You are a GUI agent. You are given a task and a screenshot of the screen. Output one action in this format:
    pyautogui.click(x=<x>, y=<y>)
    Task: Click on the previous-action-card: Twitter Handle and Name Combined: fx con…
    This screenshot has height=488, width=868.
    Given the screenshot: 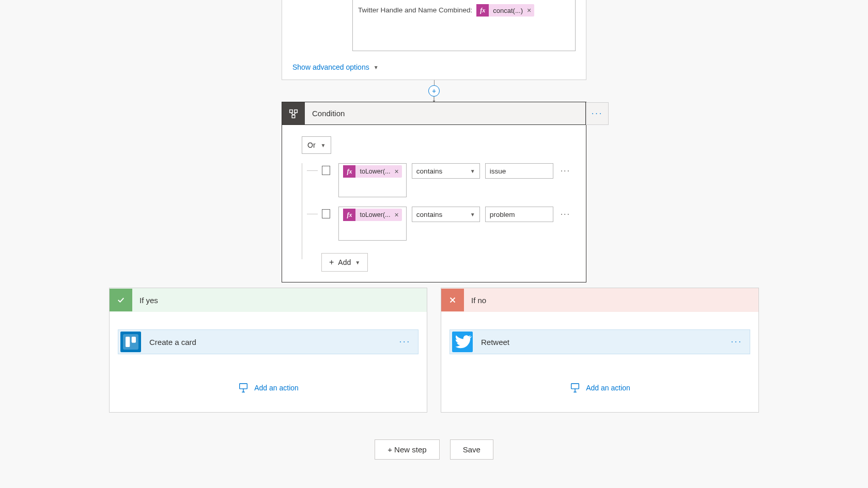 What is the action you would take?
    pyautogui.click(x=434, y=40)
    